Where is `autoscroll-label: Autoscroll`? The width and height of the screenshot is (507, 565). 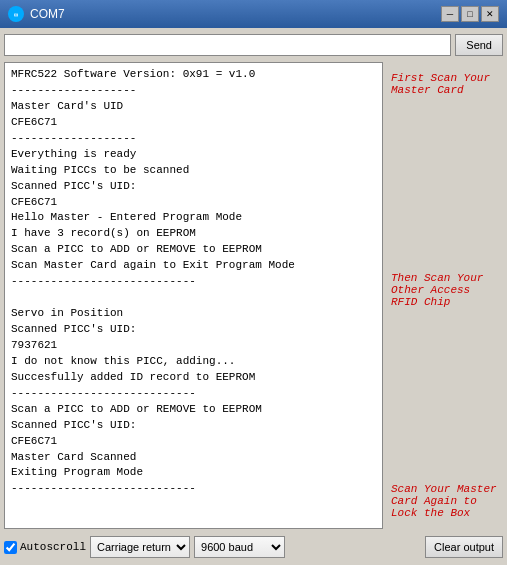
autoscroll-label: Autoscroll is located at coordinates (45, 548).